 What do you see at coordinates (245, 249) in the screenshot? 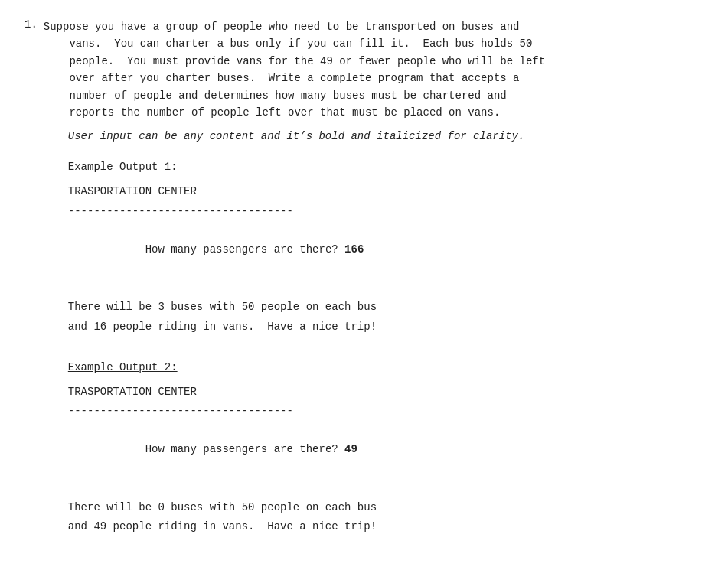
I see `prompt-text-1: How many passengers are there?` at bounding box center [245, 249].